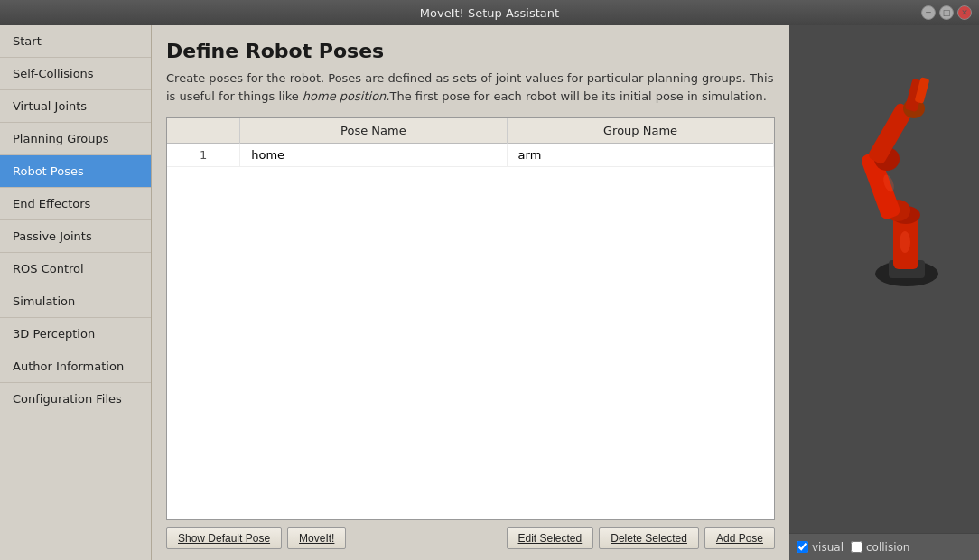 Image resolution: width=979 pixels, height=560 pixels. Describe the element at coordinates (204, 155) in the screenshot. I see `table-cell-index: 1` at that location.